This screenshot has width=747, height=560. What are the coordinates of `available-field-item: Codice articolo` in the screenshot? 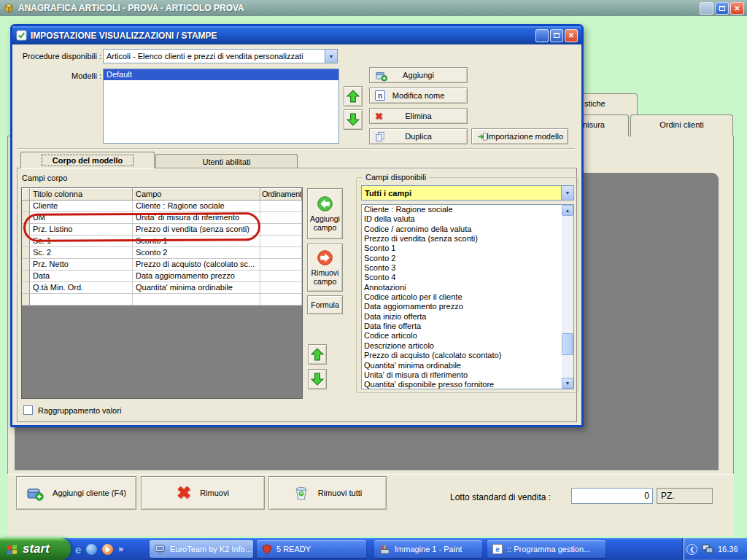 It's located at (462, 335).